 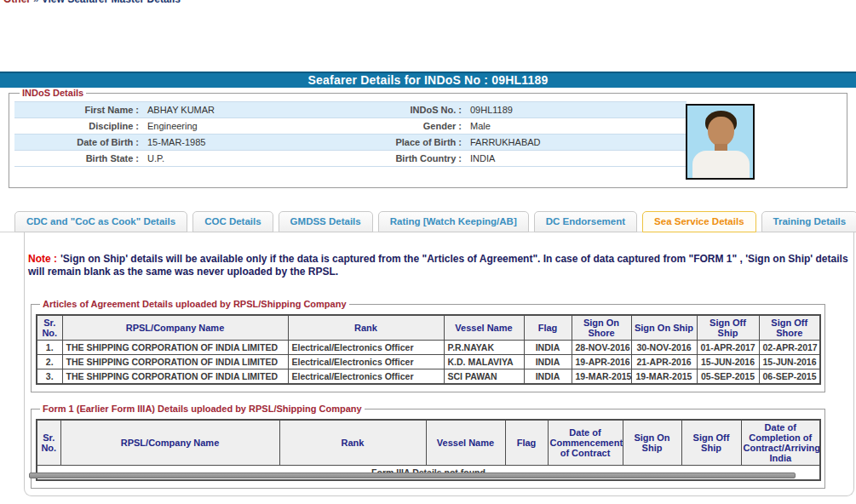 What do you see at coordinates (428, 80) in the screenshot?
I see `page-title-bar: Seafarer Details for INDoS No : 09HL1189` at bounding box center [428, 80].